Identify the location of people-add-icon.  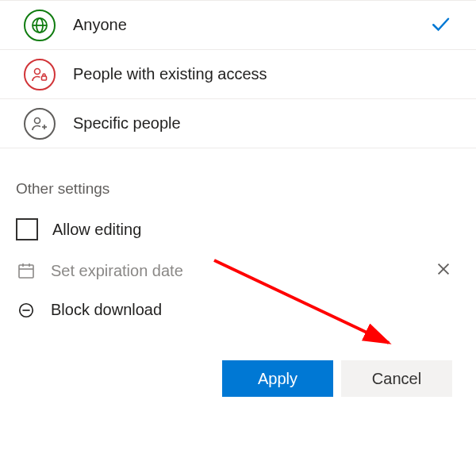
(40, 124).